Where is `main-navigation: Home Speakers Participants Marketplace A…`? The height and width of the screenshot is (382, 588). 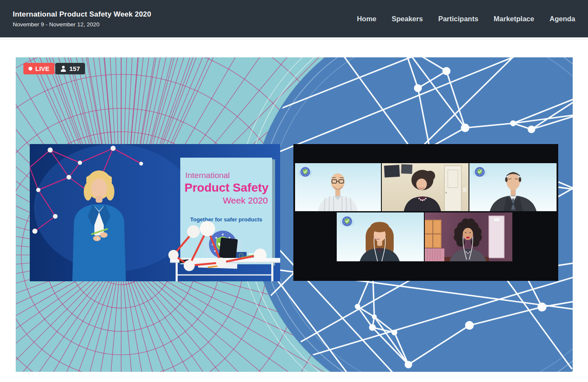
main-navigation: Home Speakers Participants Marketplace A… is located at coordinates (466, 19).